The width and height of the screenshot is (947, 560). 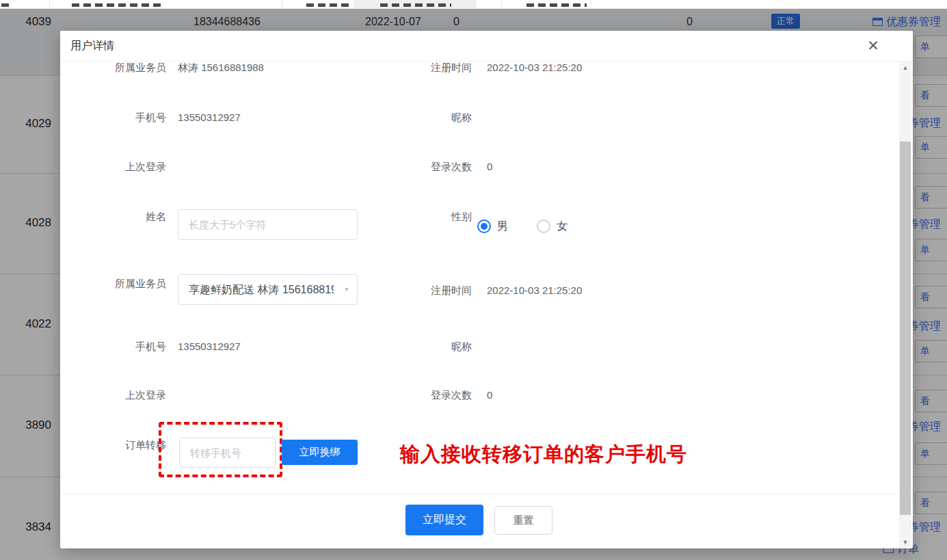 I want to click on gender-radio-group: 男 女, so click(x=522, y=226).